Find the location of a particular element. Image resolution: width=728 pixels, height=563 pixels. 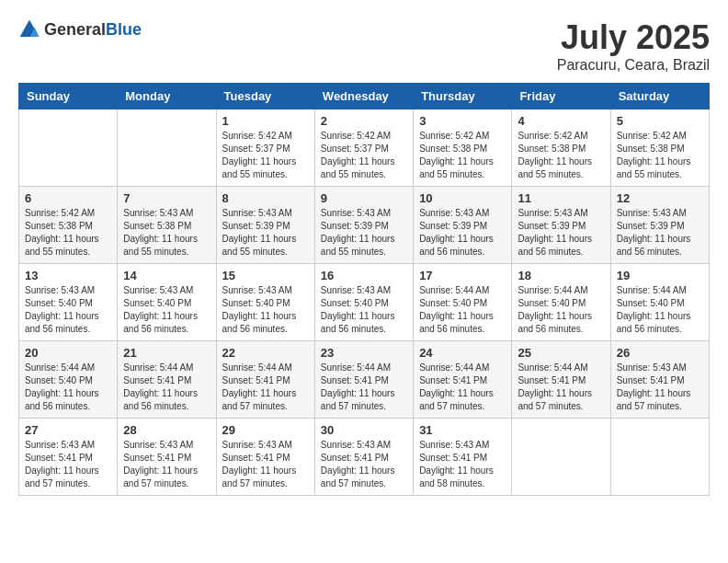

calendar-cell: 23Sunrise: 5:44 AM Sunset: 5:41 PM Dayli… is located at coordinates (364, 380).